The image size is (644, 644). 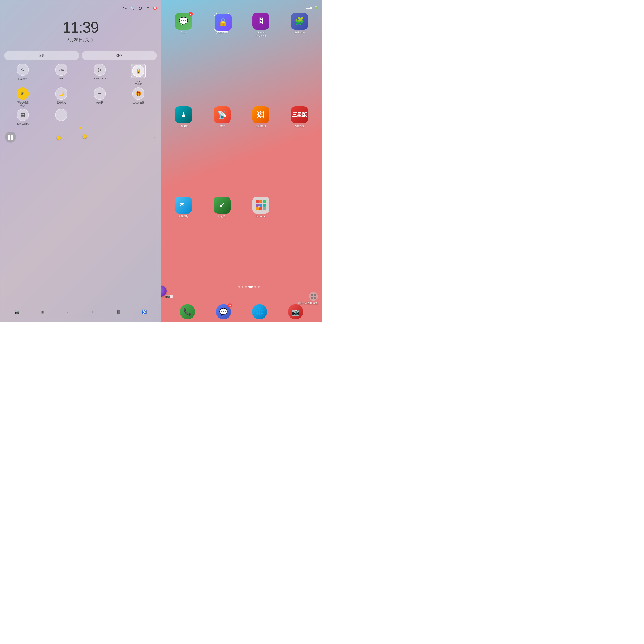 What do you see at coordinates (229, 287) in the screenshot?
I see `page-lines` at bounding box center [229, 287].